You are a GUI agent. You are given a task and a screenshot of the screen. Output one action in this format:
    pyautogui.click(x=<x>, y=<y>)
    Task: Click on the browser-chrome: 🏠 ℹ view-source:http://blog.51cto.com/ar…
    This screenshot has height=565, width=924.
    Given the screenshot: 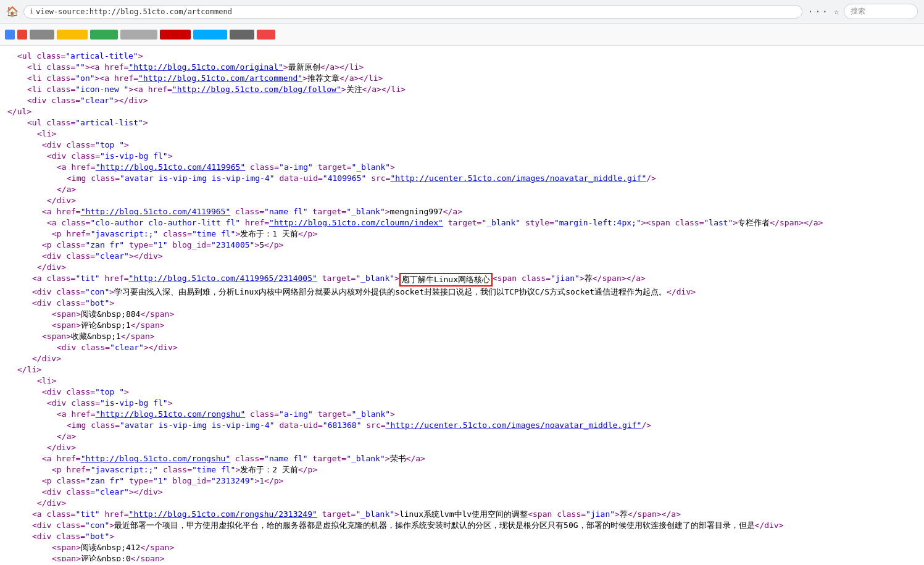 What is the action you would take?
    pyautogui.click(x=462, y=12)
    